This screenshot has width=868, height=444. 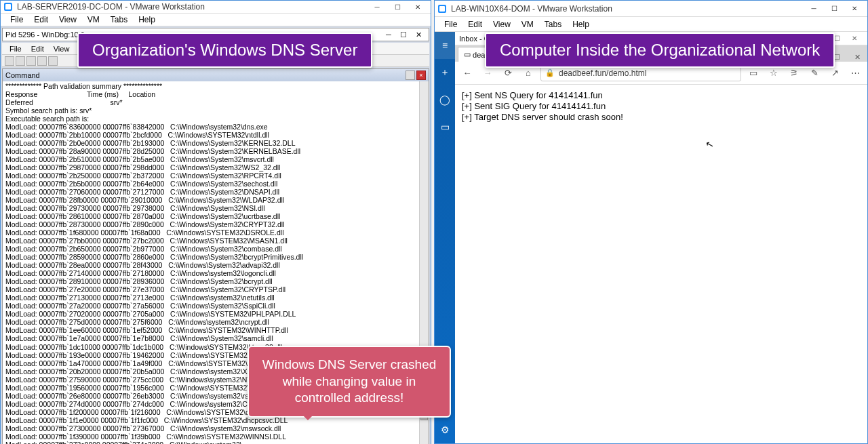 What do you see at coordinates (854, 38) in the screenshot?
I see `app-close: ✕` at bounding box center [854, 38].